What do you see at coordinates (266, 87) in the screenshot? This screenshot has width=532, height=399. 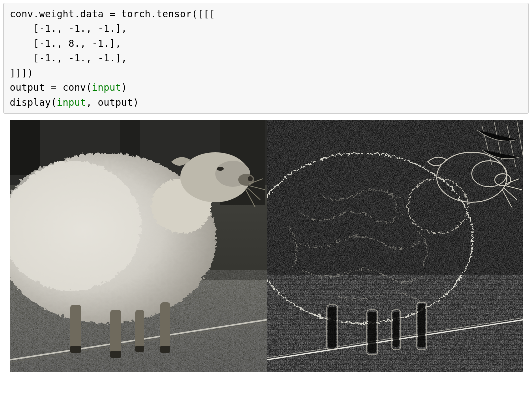 I see `code-line-6: output = conv(input)` at bounding box center [266, 87].